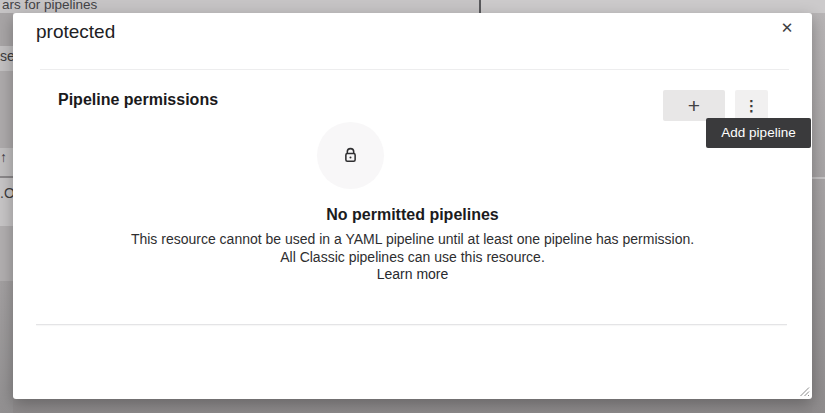 This screenshot has width=825, height=413. I want to click on background-text-fragment: se, so click(6, 56).